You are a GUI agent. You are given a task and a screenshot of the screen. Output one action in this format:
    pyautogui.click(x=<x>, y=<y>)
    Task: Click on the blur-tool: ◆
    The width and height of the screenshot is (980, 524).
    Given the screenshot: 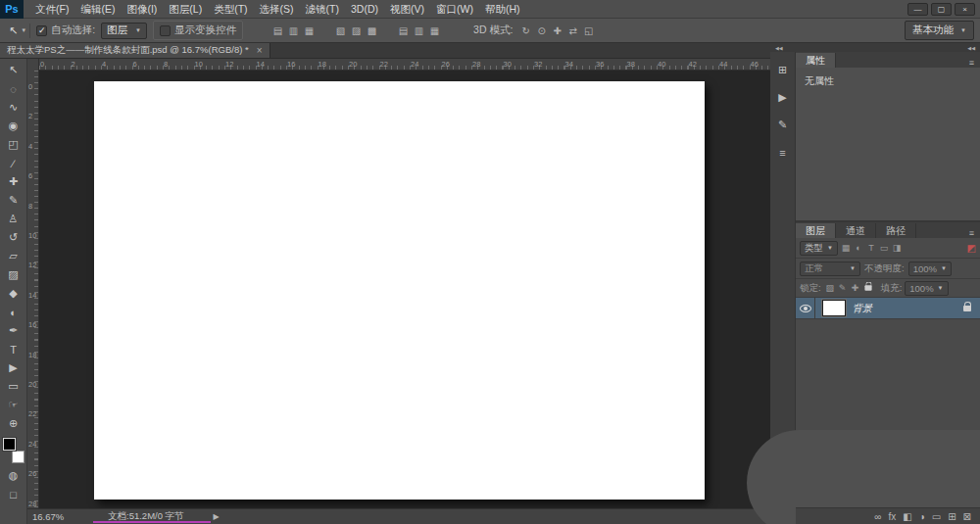 What is the action you would take?
    pyautogui.click(x=14, y=294)
    